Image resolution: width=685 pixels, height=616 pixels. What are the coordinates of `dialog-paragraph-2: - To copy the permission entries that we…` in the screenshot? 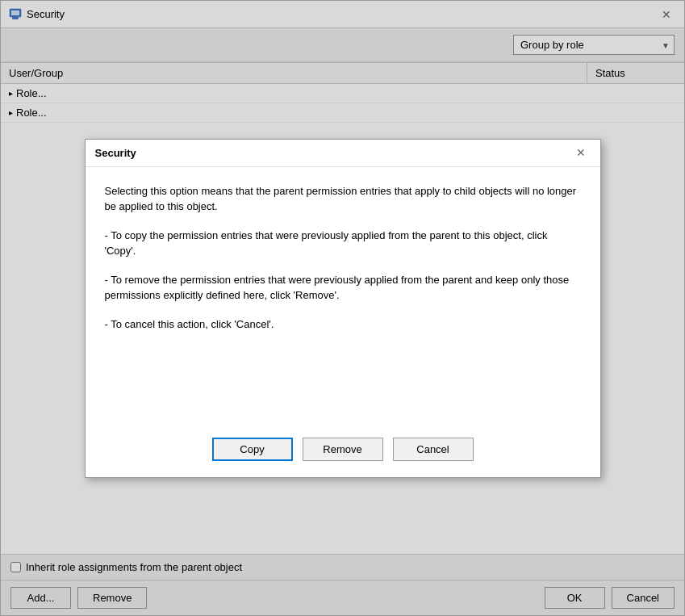 It's located at (343, 244).